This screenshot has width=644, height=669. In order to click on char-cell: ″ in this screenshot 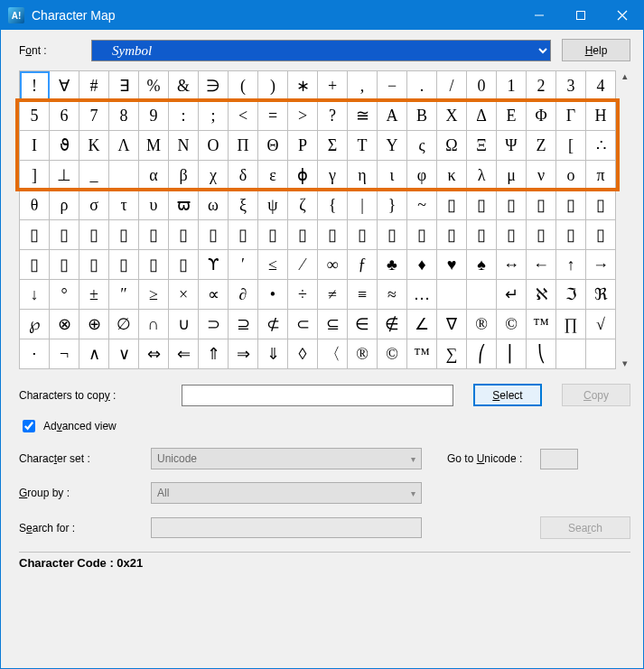, I will do `click(125, 294)`.